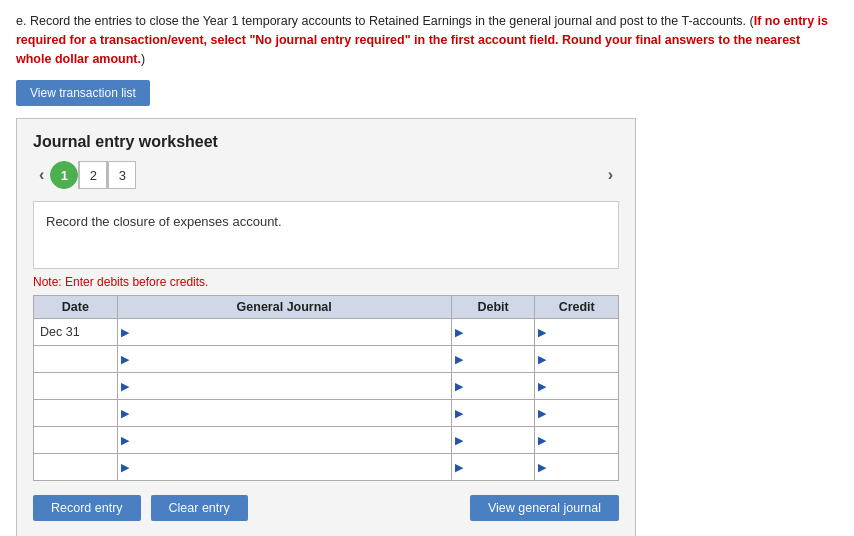  Describe the element at coordinates (284, 360) in the screenshot. I see `gj-cell-1: ▶` at that location.